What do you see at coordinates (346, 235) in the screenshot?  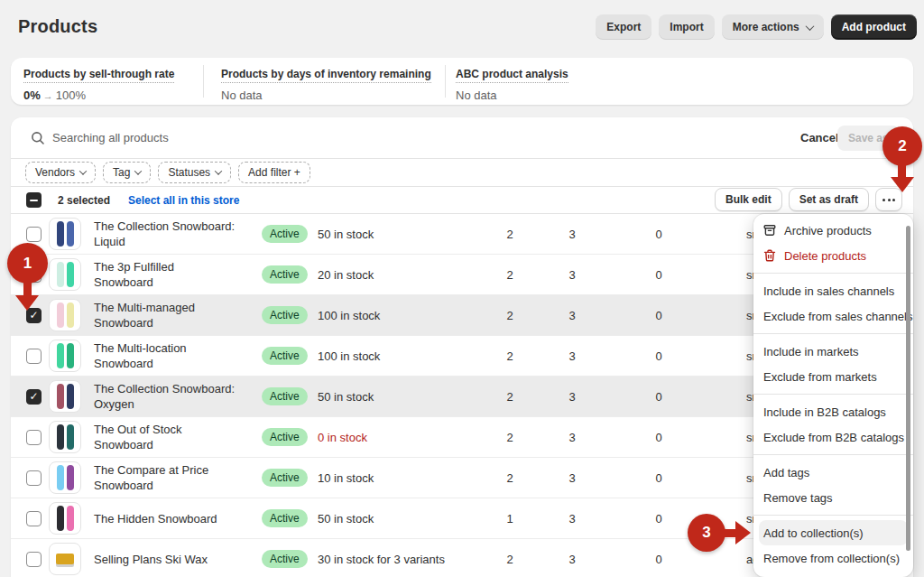 I see `inventory-text: 50 in stock` at bounding box center [346, 235].